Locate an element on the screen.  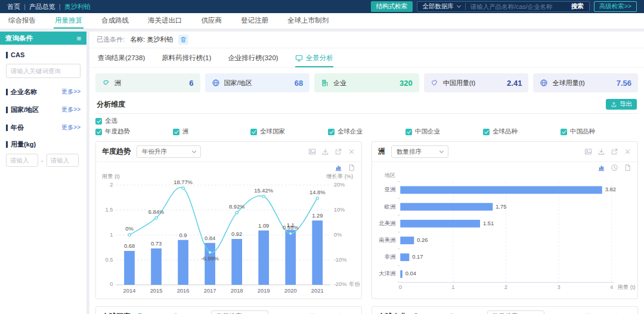
stat-value: 68 is located at coordinates (299, 83).